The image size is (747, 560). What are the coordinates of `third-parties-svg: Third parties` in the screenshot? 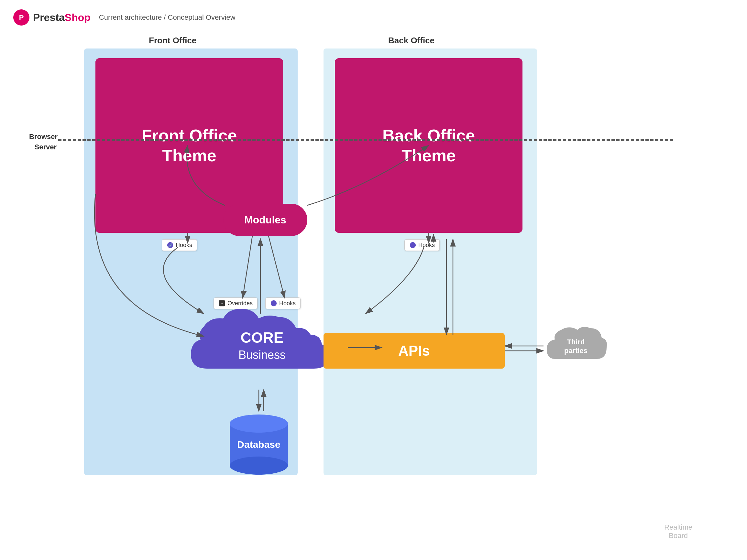 It's located at (576, 348).